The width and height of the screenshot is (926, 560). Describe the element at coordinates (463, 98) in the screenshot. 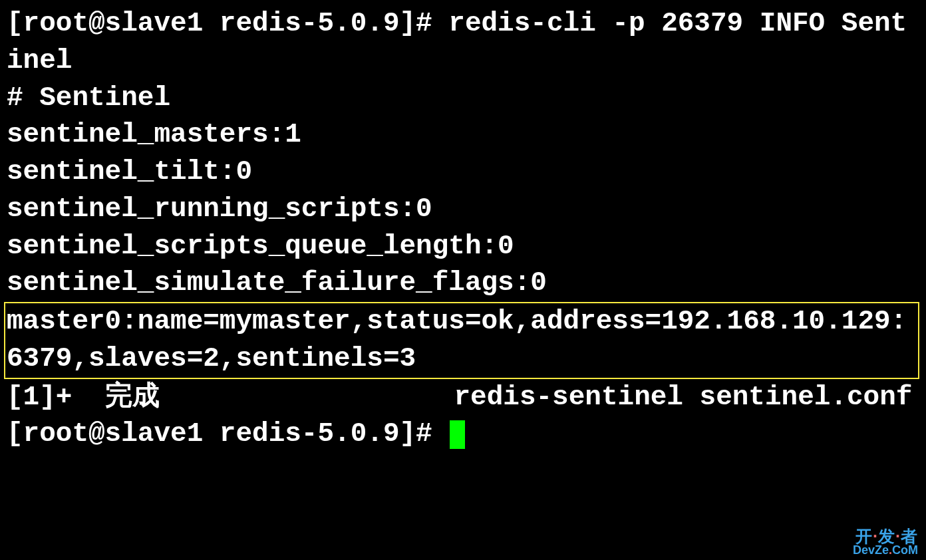

I see `output-header: # Sentinel` at that location.